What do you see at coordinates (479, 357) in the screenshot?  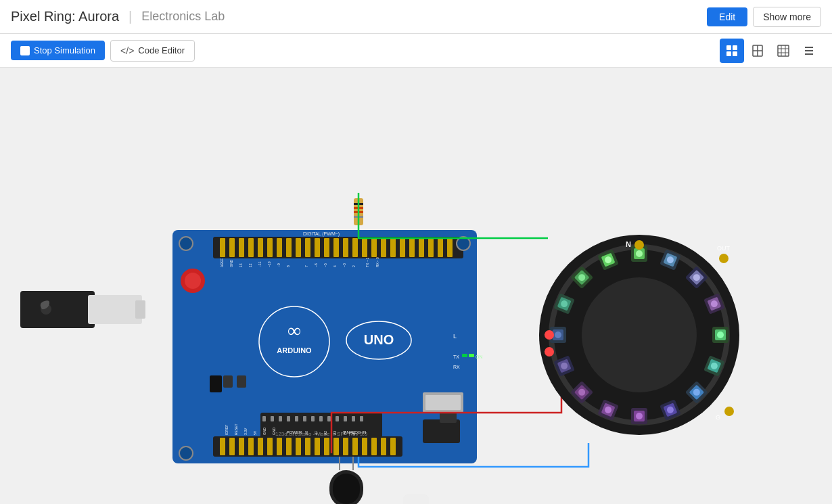 I see `svg-text: ON` at bounding box center [479, 357].